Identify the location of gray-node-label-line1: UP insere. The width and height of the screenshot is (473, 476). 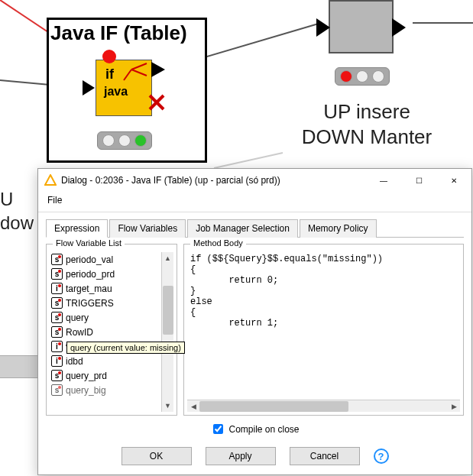
(367, 112).